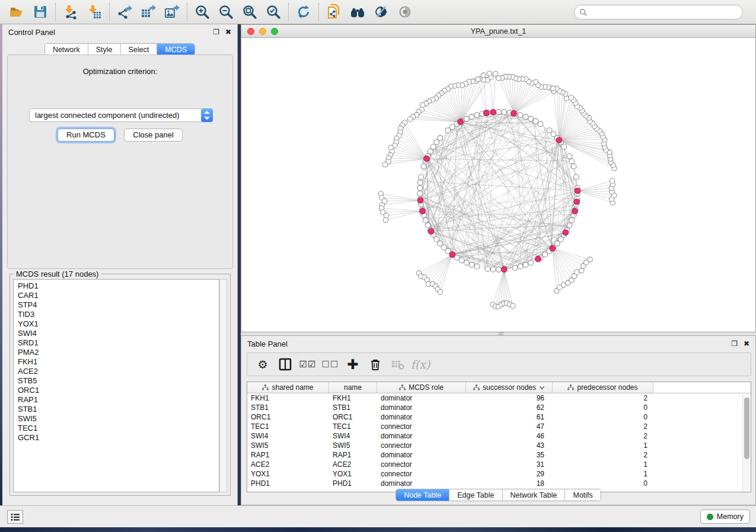 This screenshot has width=756, height=532. Describe the element at coordinates (582, 495) in the screenshot. I see `tab-motifs: Motifs` at that location.